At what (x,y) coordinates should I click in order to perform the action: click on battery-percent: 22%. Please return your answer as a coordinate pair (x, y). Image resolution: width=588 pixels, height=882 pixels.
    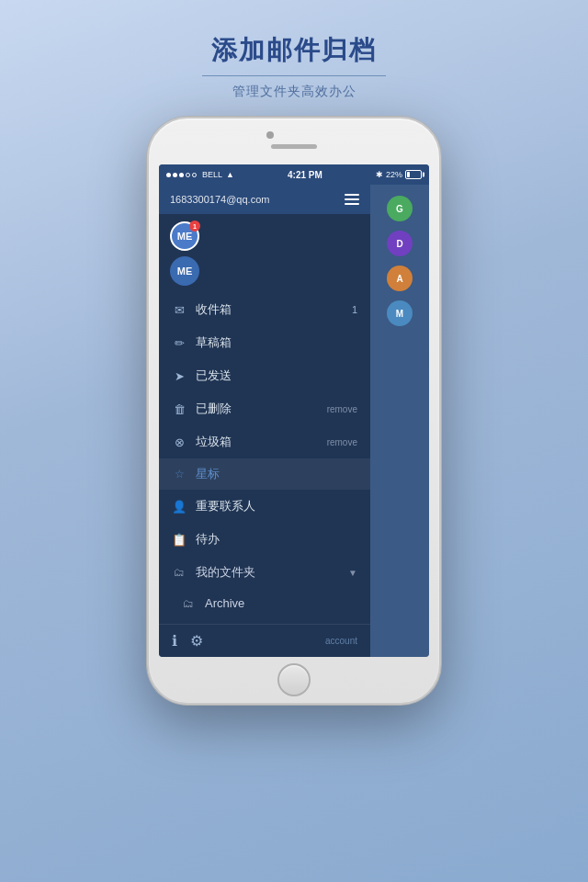
    Looking at the image, I should click on (394, 175).